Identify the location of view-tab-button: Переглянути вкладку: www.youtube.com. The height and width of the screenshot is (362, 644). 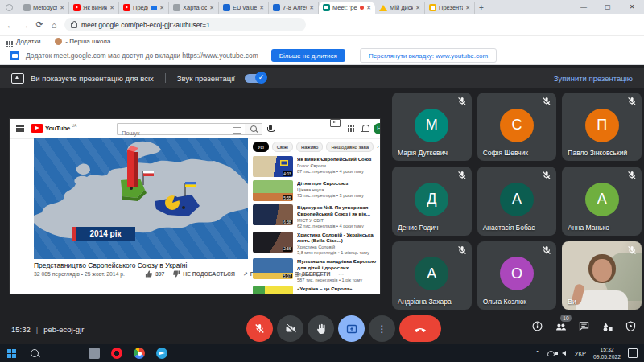
(428, 56).